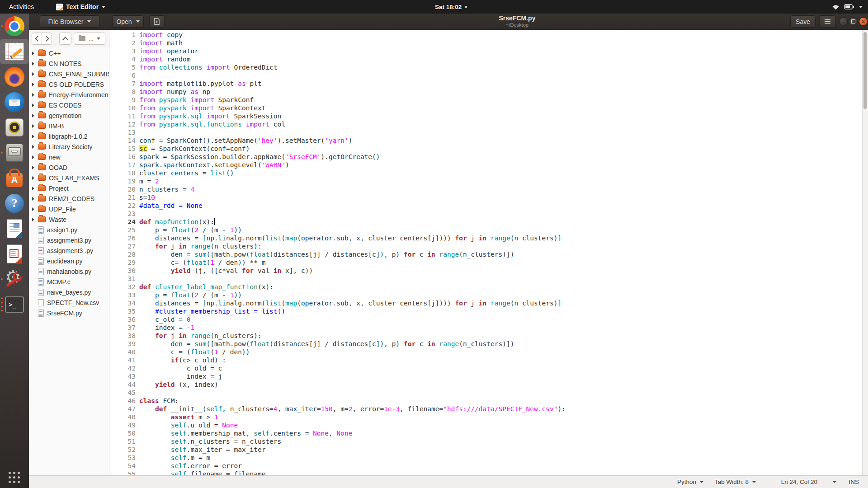 Image resolution: width=868 pixels, height=488 pixels. Describe the element at coordinates (69, 199) in the screenshot. I see `tree-folder-remzi-codes: REMZI_CODES` at that location.